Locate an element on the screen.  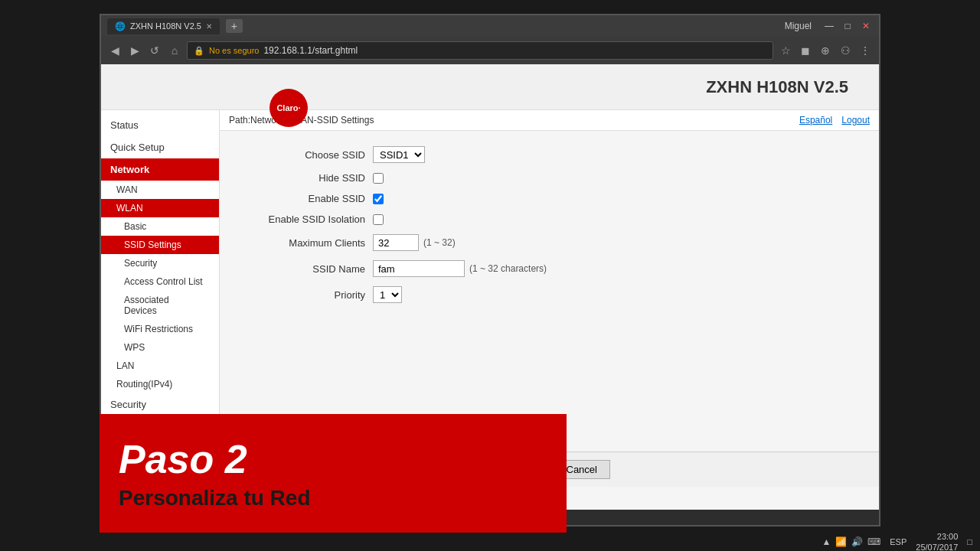
overlay-banner: Paso 2 Personaliza tu Red is located at coordinates (333, 473).